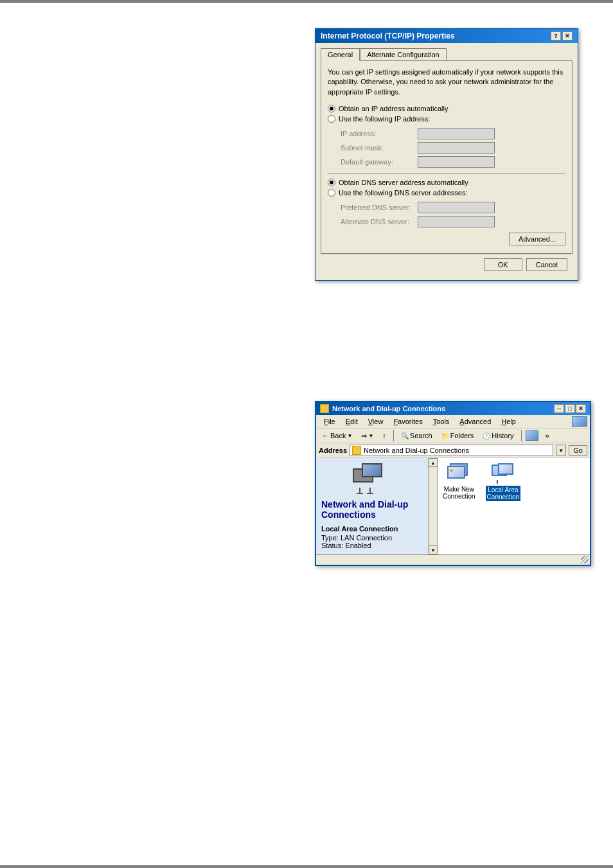 The image size is (613, 868). Describe the element at coordinates (384, 436) in the screenshot. I see `up-icon: ↑` at that location.